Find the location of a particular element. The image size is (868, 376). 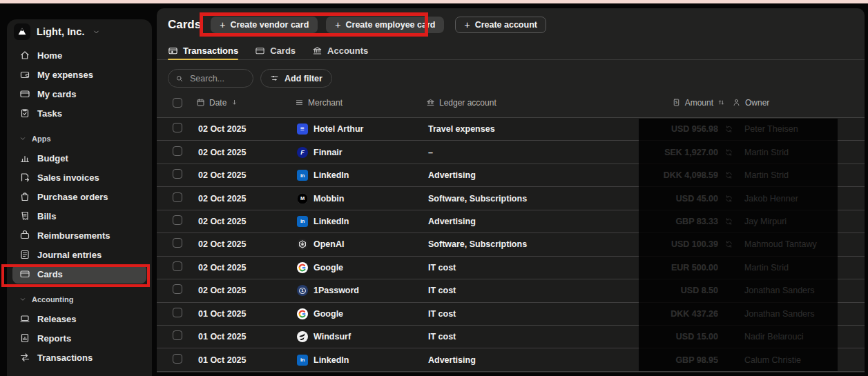

sales-icon is located at coordinates (25, 177).